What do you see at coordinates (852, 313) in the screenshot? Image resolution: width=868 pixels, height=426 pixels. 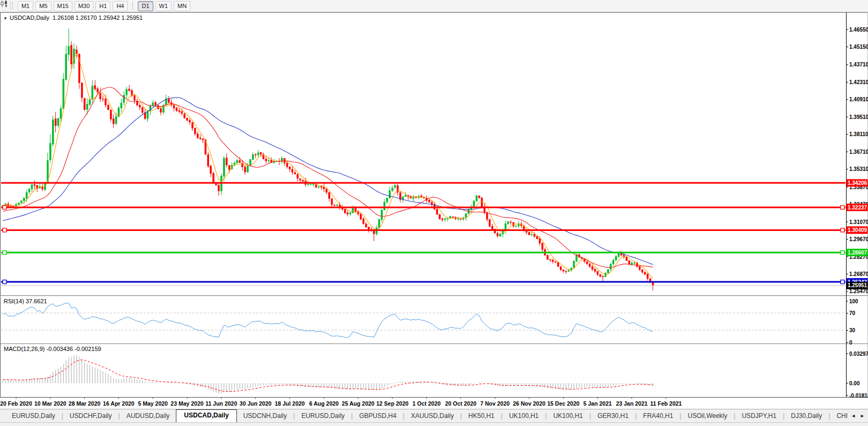 I see `svg-text: 70` at bounding box center [852, 313].